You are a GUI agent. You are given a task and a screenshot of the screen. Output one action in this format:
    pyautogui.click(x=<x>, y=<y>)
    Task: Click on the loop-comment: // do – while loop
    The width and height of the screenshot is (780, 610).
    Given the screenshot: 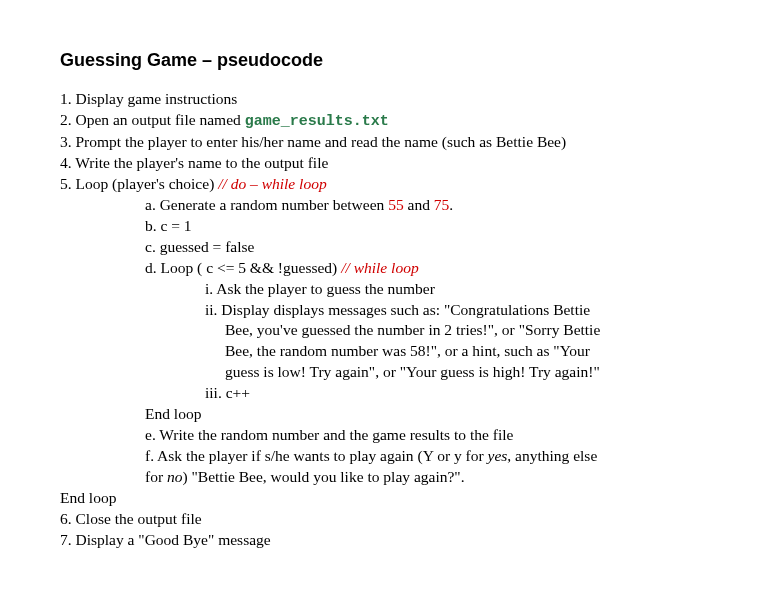 What is the action you would take?
    pyautogui.click(x=272, y=184)
    